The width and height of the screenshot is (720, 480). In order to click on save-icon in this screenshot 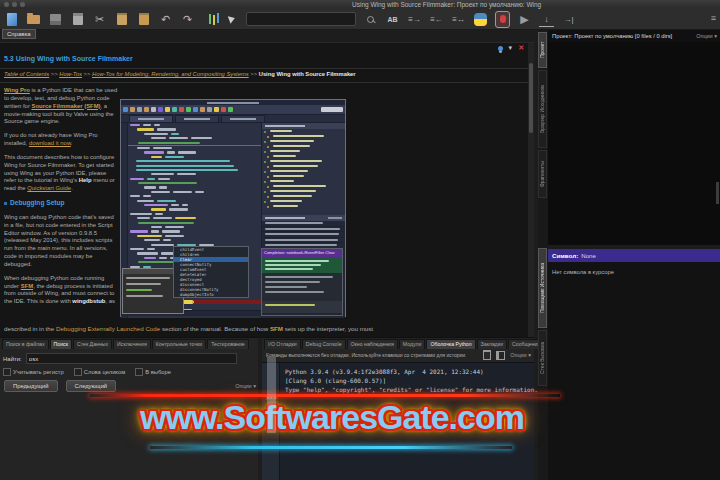, I will do `click(56, 20)`.